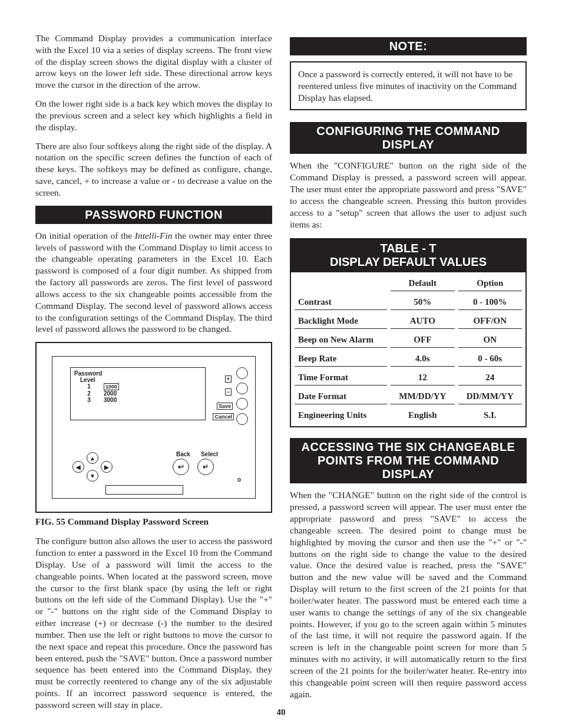 The image size is (562, 728). I want to click on table-row: Beep Rate4.0s0 - 60s, so click(408, 359).